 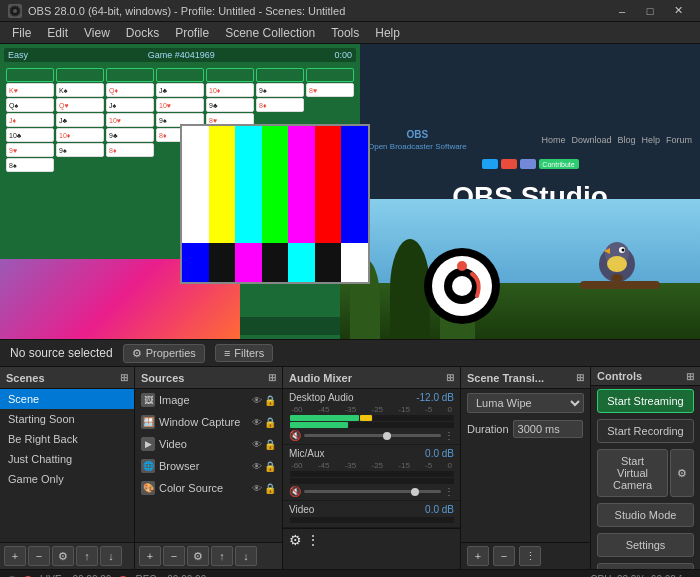 What do you see at coordinates (87, 556) in the screenshot?
I see `scenes-up-button: ↑` at bounding box center [87, 556].